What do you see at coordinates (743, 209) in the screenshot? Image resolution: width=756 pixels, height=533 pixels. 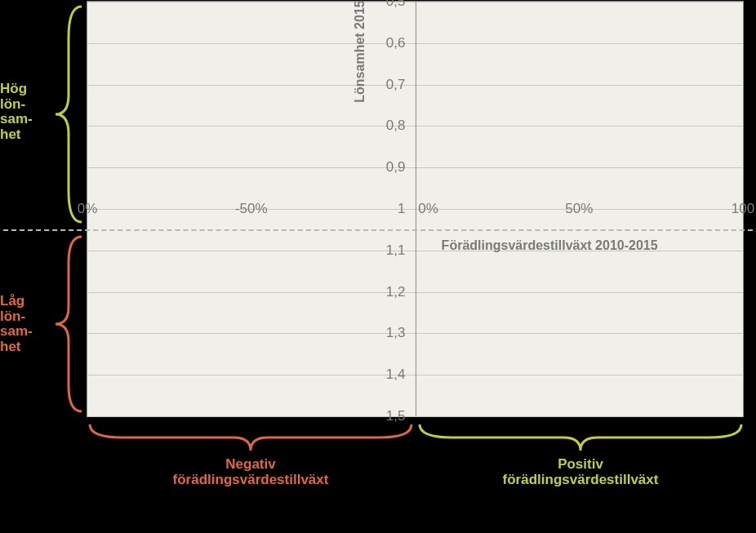 I see `x-tick: 100` at bounding box center [743, 209].